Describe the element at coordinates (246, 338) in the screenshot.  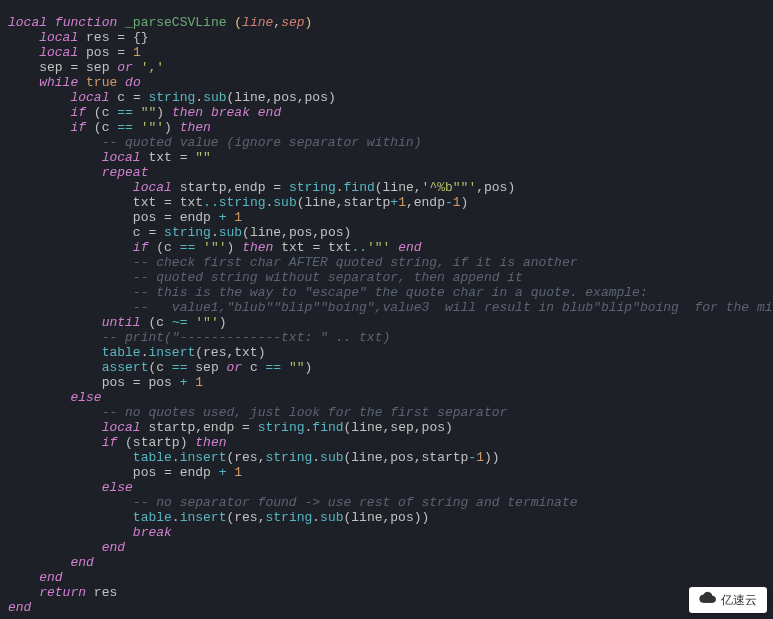
I see `comment: -- print("-------------txt: " .. txt)` at that location.